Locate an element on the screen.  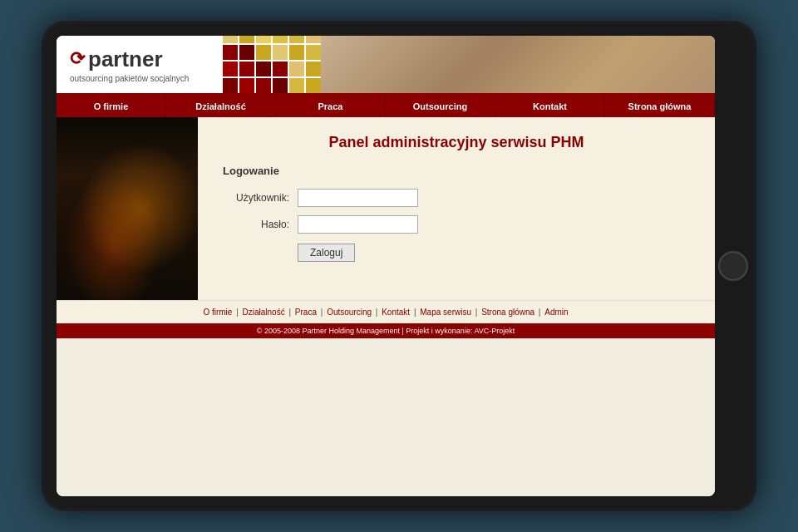
nav-item-dzialalnosc: Działalność is located at coordinates (221, 106).